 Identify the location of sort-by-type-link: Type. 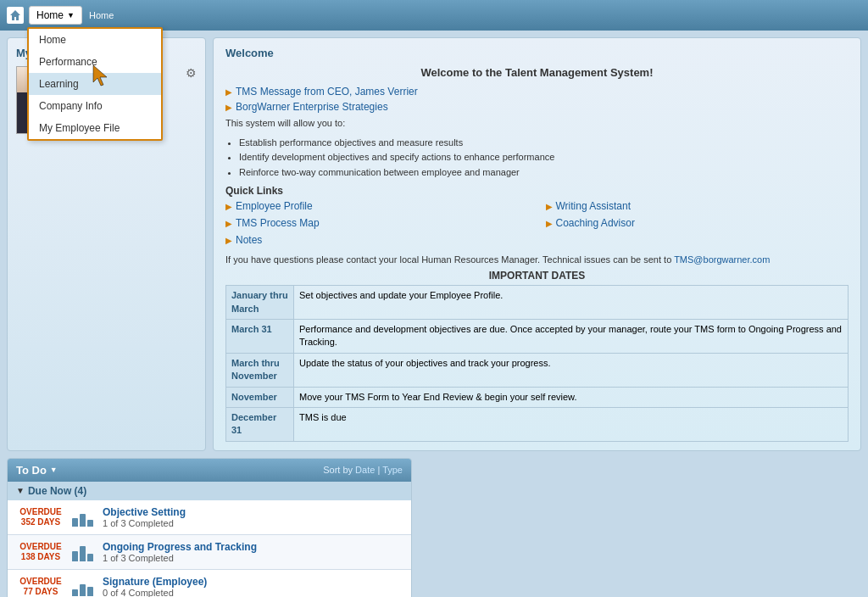
(392, 470).